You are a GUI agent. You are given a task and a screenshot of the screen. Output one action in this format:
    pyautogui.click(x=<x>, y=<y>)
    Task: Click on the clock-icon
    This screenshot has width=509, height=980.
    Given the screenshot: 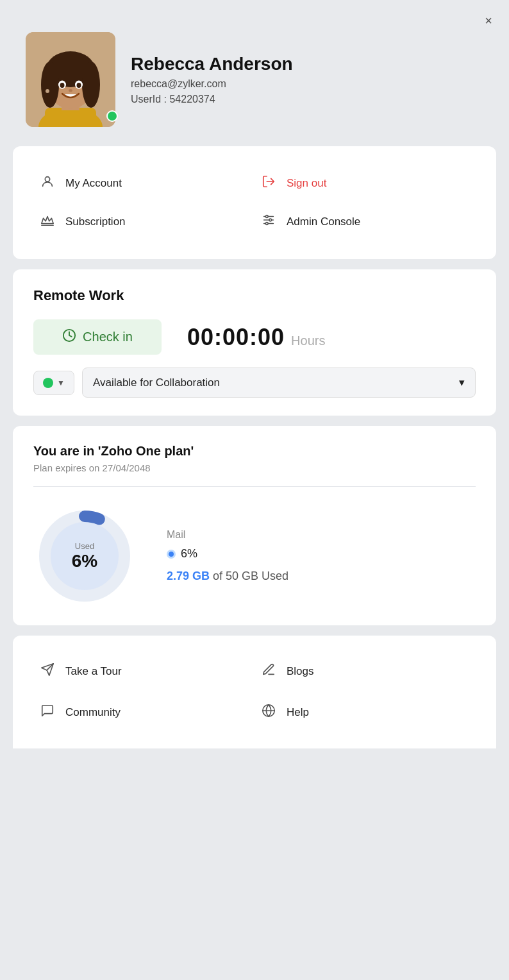 What is the action you would take?
    pyautogui.click(x=69, y=337)
    